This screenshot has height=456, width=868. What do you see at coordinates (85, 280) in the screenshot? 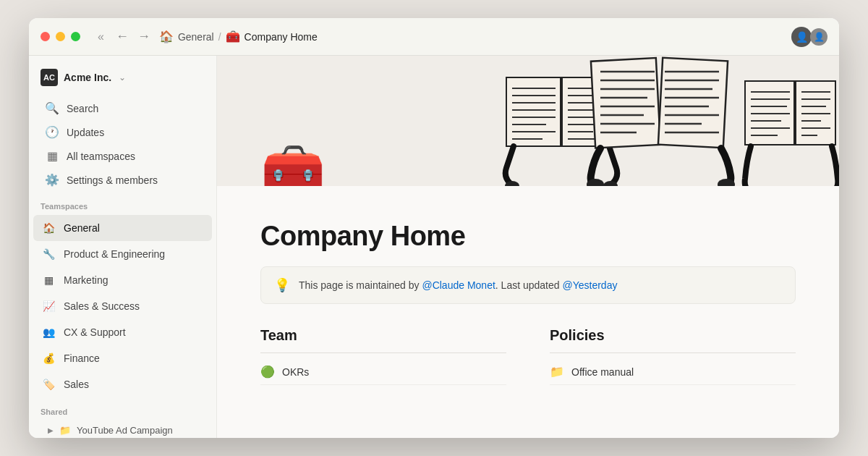
I see `marketing-label: Marketing` at bounding box center [85, 280].